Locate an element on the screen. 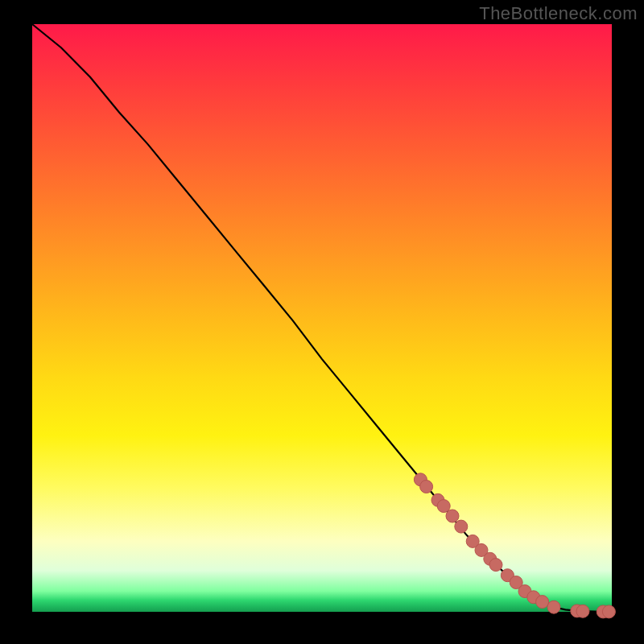 The image size is (644, 644). markers-group is located at coordinates (514, 546).